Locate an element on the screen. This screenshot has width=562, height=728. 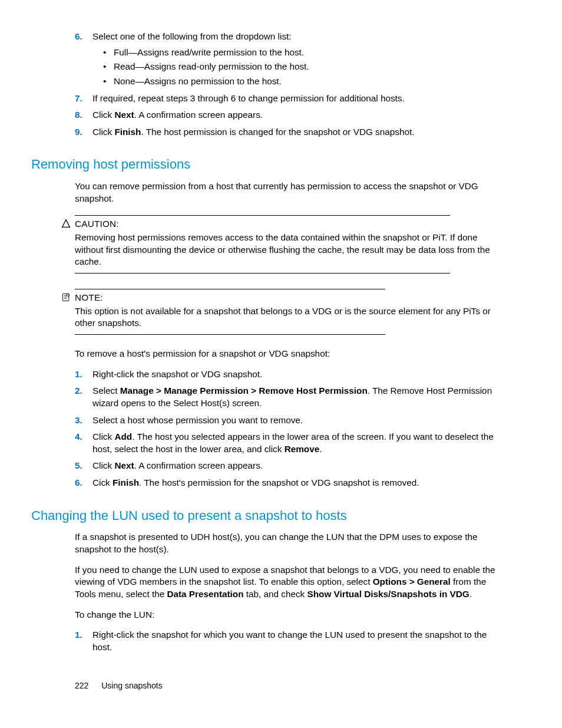
step-number: 2. is located at coordinates (79, 391).